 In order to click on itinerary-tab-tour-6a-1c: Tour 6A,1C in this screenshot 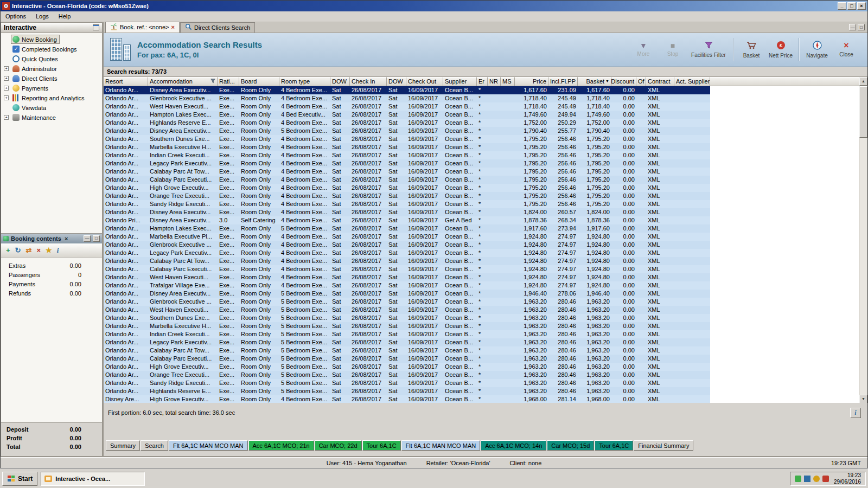, I will do `click(614, 446)`.